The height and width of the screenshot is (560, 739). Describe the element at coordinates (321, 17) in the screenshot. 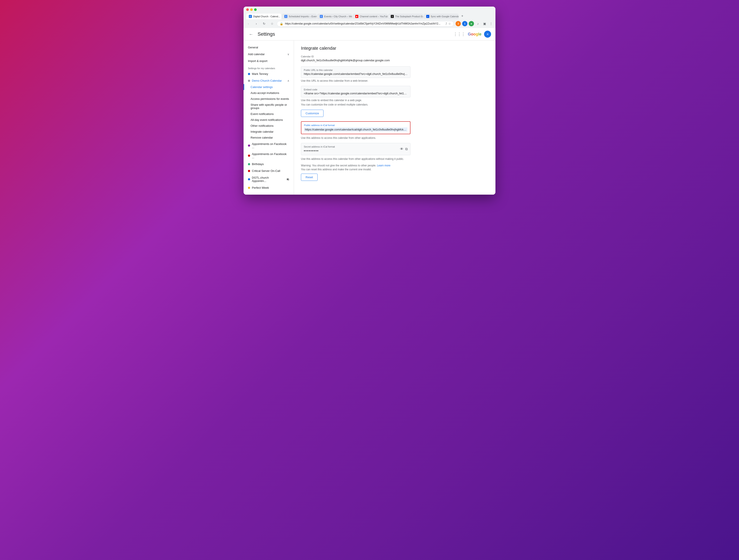

I see `tab-icon-events: E` at that location.